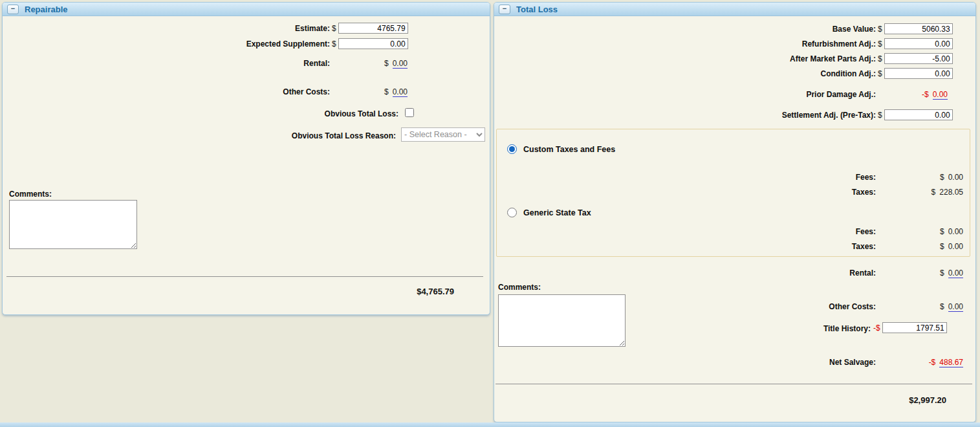 The width and height of the screenshot is (980, 427). What do you see at coordinates (292, 136) in the screenshot?
I see `obvious-total-loss-reason-label: Obvious Total Loss Reason:` at bounding box center [292, 136].